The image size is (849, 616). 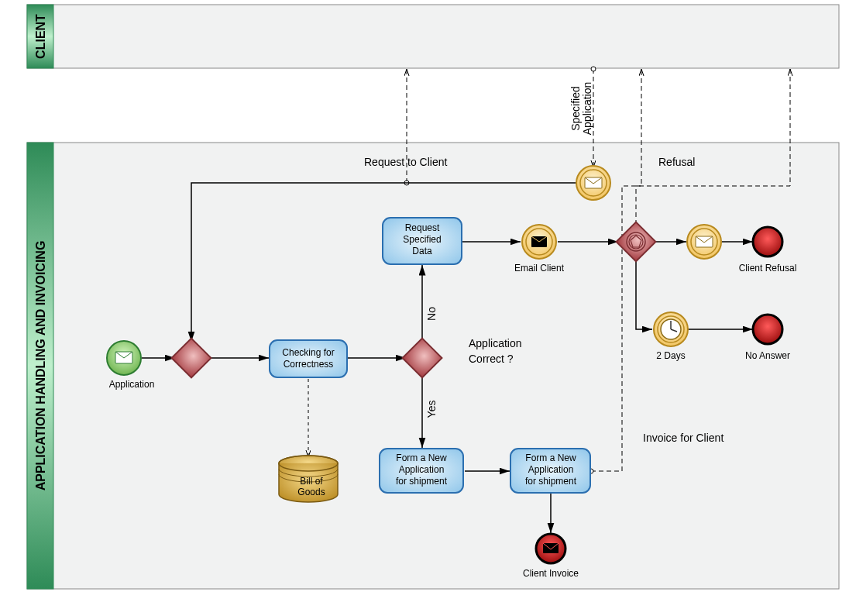 What do you see at coordinates (671, 336) in the screenshot?
I see `event-timer-2days: 2 Days` at bounding box center [671, 336].